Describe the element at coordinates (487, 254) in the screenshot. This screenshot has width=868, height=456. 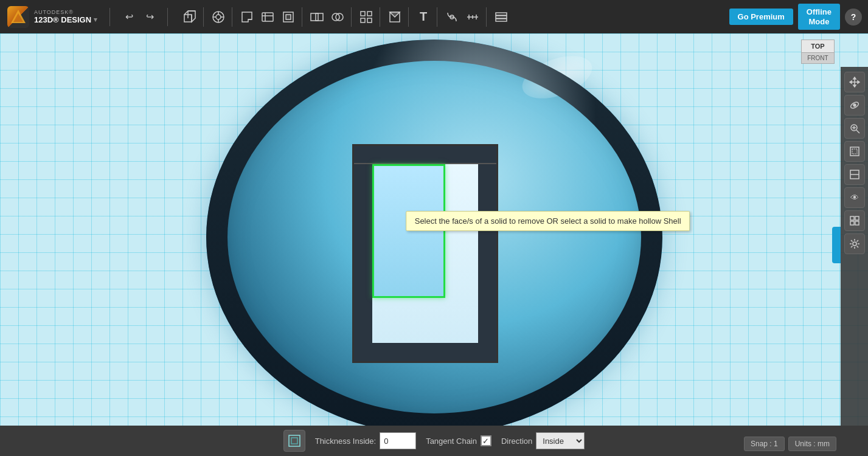
I see `box-right-face` at that location.